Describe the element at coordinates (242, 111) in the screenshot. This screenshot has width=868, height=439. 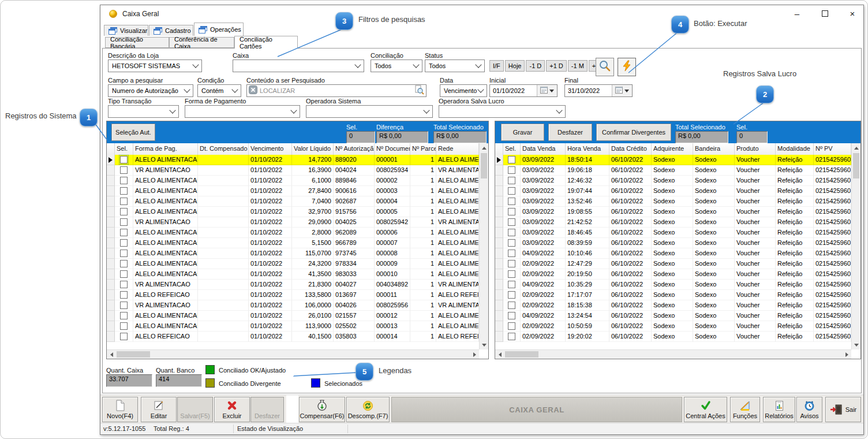
I see `payment-method-select` at that location.